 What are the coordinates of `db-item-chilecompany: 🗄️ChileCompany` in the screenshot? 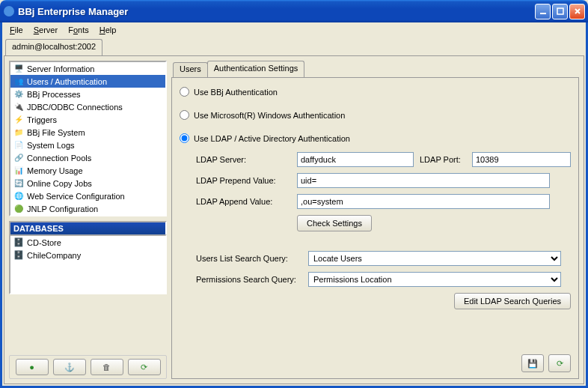 It's located at (88, 255).